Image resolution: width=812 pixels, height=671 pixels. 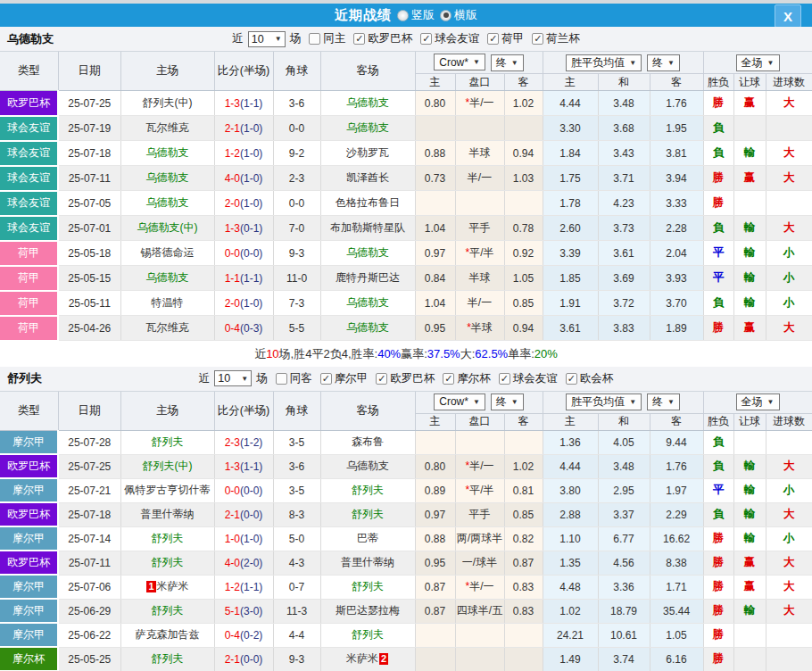 What do you see at coordinates (480, 228) in the screenshot?
I see `handicap-cell: 平手` at bounding box center [480, 228].